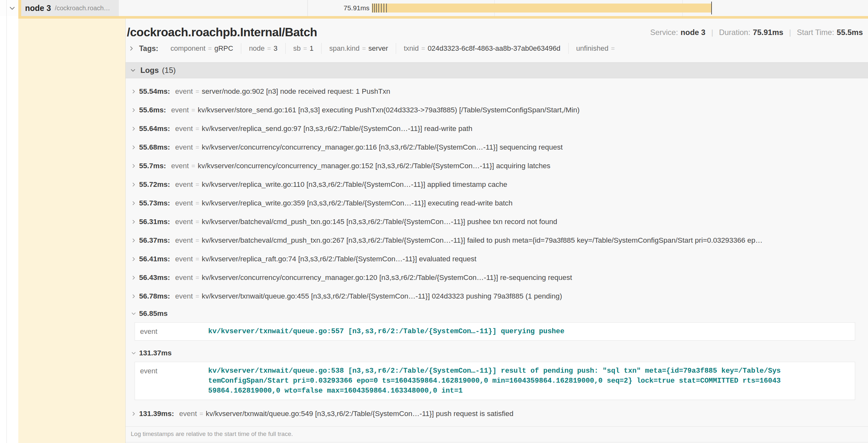 This screenshot has width=868, height=443. What do you see at coordinates (499, 314) in the screenshot?
I see `log-row-expanded-header: 56.85ms` at bounding box center [499, 314].